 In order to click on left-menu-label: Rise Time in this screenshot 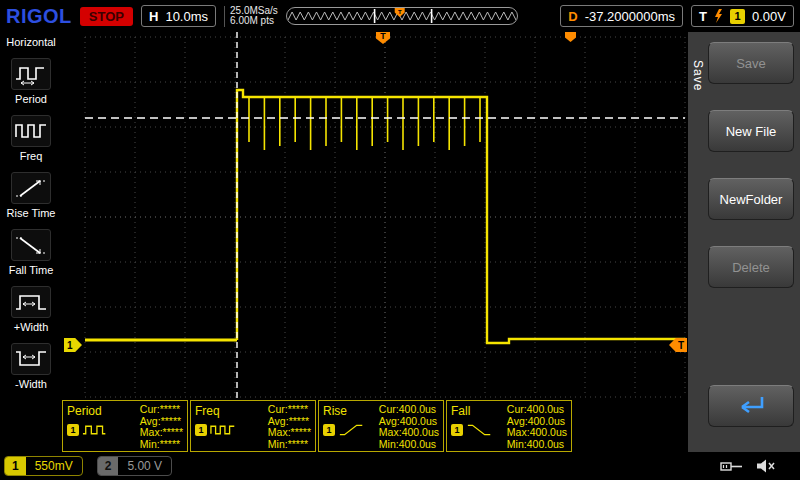, I will do `click(32, 213)`.